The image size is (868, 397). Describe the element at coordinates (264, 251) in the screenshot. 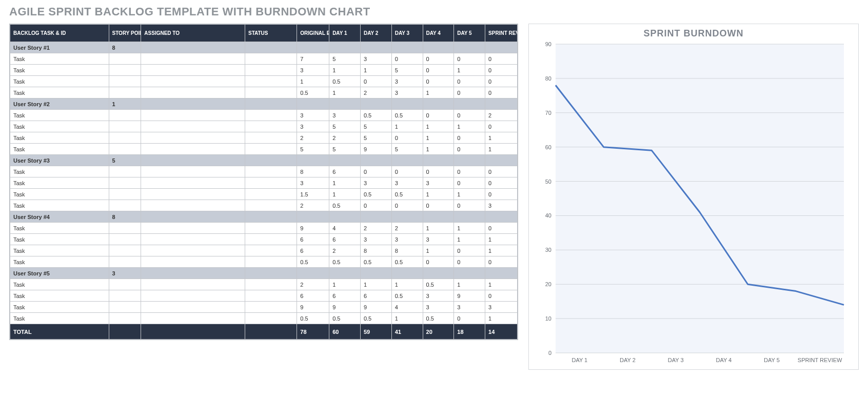

I see `task-row: Task6288101` at that location.